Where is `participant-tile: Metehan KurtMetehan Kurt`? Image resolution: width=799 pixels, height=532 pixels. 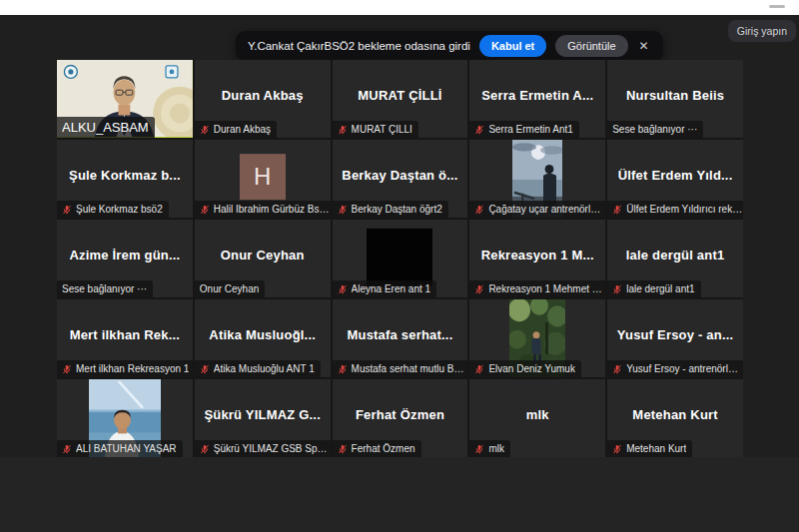 participant-tile: Metehan KurtMetehan Kurt is located at coordinates (675, 418).